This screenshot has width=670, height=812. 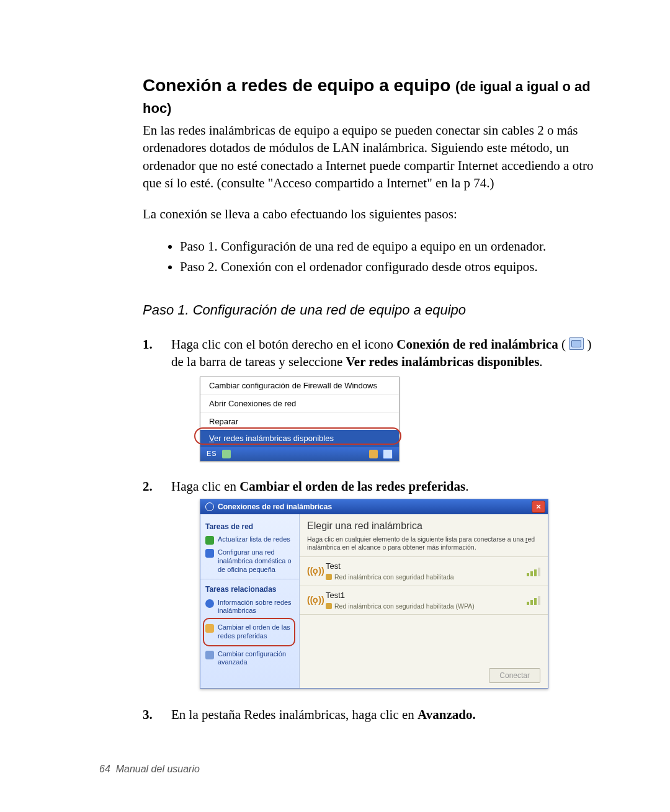 What do you see at coordinates (576, 344) in the screenshot?
I see `wireless-tray-icon` at bounding box center [576, 344].